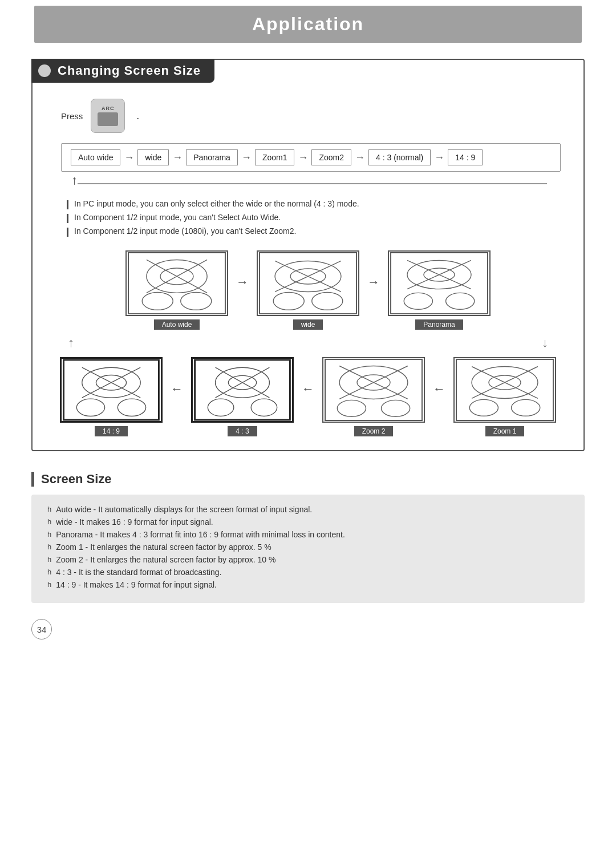 The width and height of the screenshot is (616, 842). I want to click on arrow-bottom-2: ←, so click(308, 397).